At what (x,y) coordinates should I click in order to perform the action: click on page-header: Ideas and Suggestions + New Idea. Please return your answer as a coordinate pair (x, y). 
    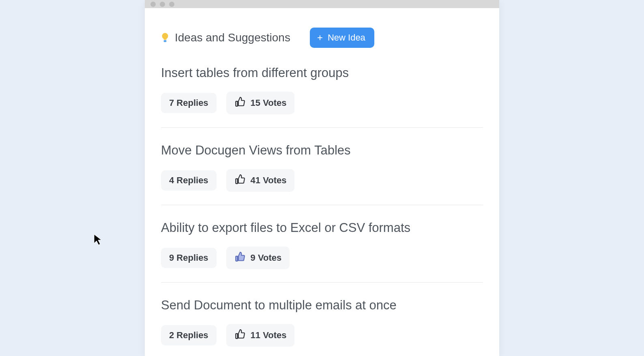
    Looking at the image, I should click on (322, 38).